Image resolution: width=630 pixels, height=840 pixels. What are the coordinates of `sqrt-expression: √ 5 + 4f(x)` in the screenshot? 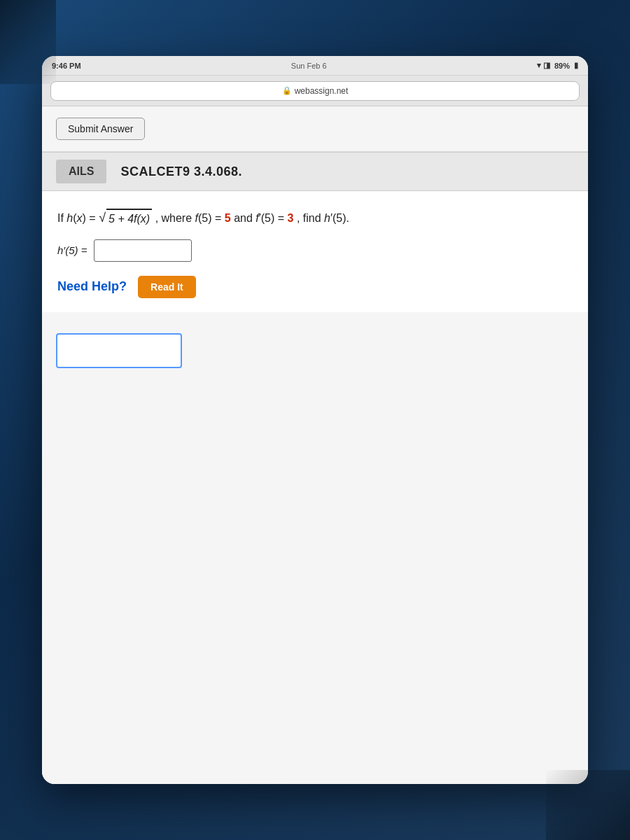 It's located at (125, 218).